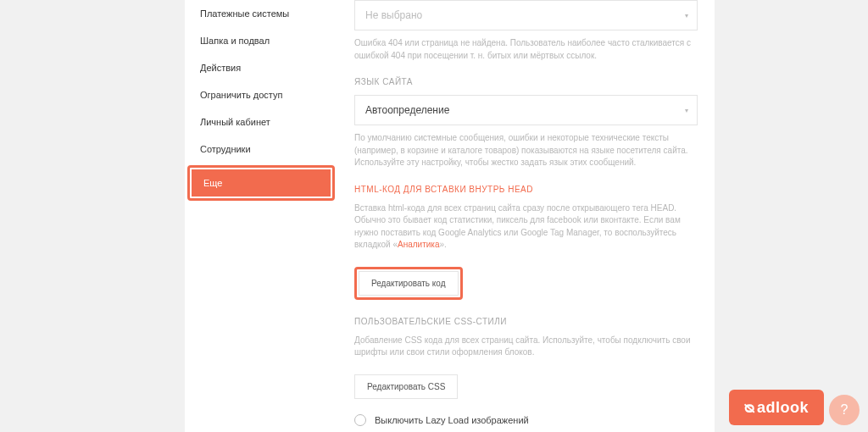 This screenshot has height=432, width=868. Describe the element at coordinates (261, 14) in the screenshot. I see `sidebar-item-payments: Платежные системы` at that location.